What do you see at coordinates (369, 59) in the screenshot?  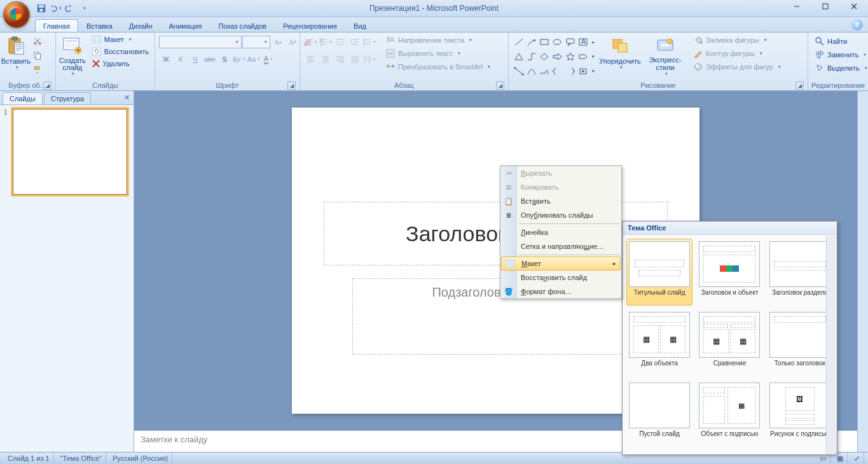 I see `columns-icon: ▾` at bounding box center [369, 59].